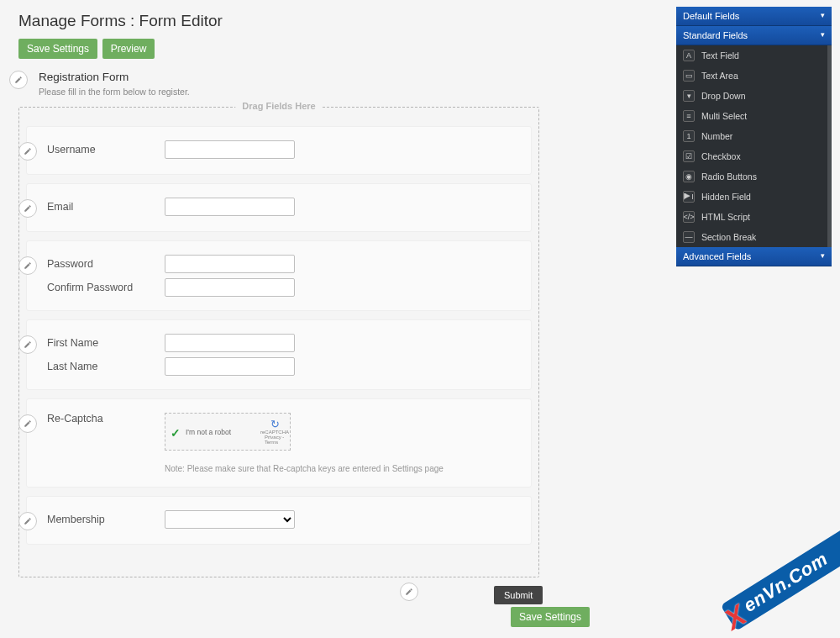  Describe the element at coordinates (106, 207) in the screenshot. I see `field-label: Email` at that location.